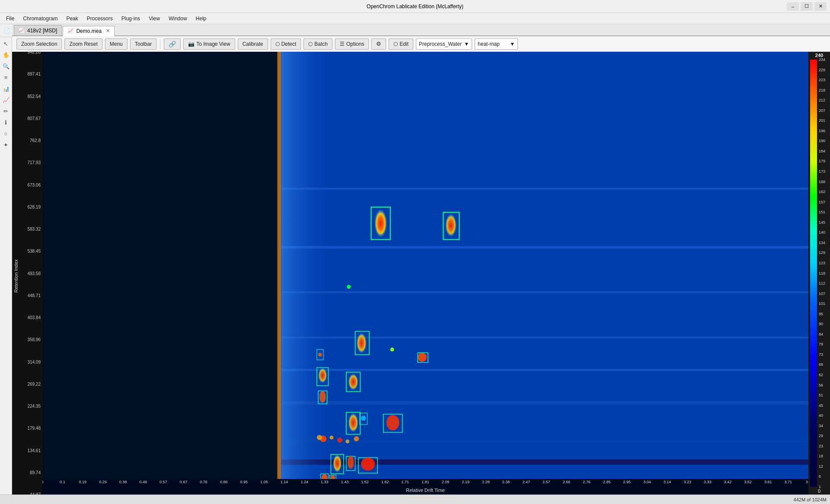 The height and width of the screenshot is (504, 830). What do you see at coordinates (810, 500) in the screenshot?
I see `memory-status: 442M of 1024M` at bounding box center [810, 500].